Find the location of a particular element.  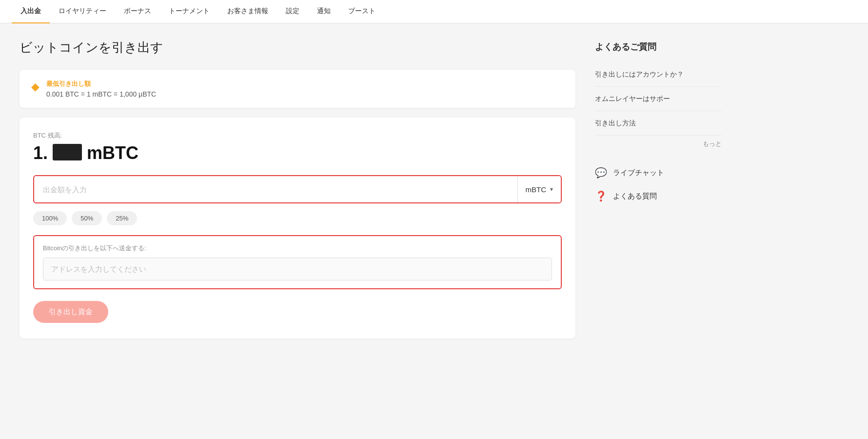

chevron-down-icon: ▾ is located at coordinates (552, 189).